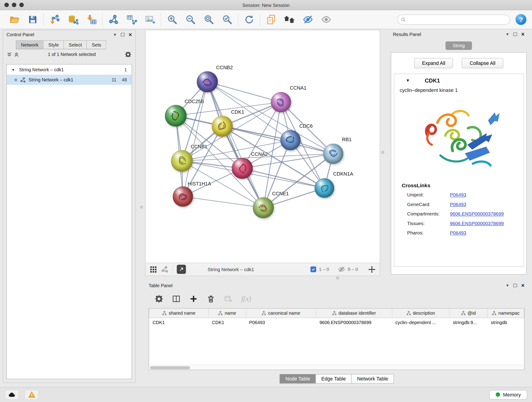 The image size is (532, 402). I want to click on scrollbar-thumb, so click(170, 368).